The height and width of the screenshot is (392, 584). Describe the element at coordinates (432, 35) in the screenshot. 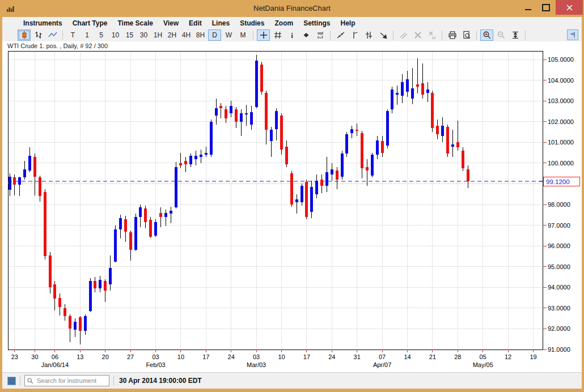

I see `toolbar-delete-all-lines-icon: all` at that location.